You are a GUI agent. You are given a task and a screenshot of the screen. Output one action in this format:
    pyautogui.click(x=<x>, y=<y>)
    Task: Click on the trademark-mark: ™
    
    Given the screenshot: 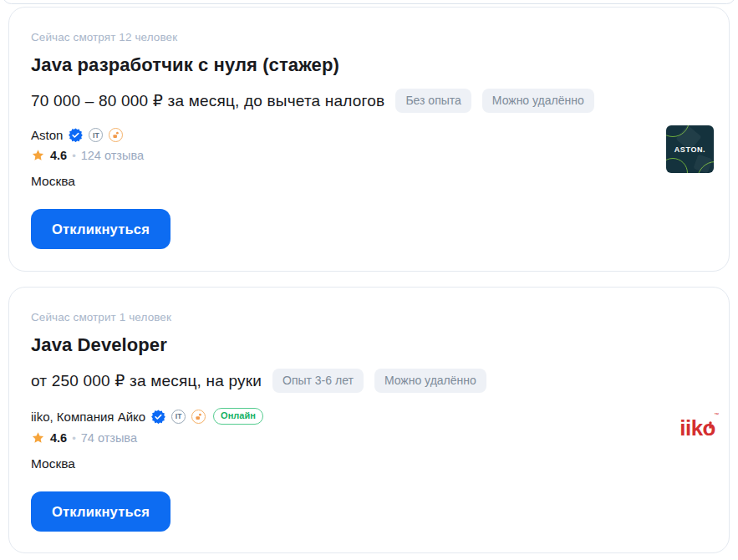 What is the action you would take?
    pyautogui.click(x=716, y=415)
    